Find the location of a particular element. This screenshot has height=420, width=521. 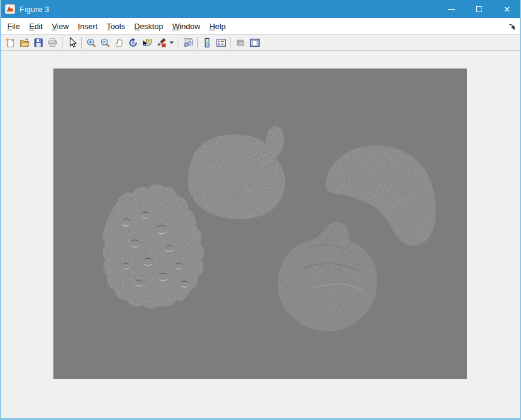

data-cursor-icon is located at coordinates (147, 42).